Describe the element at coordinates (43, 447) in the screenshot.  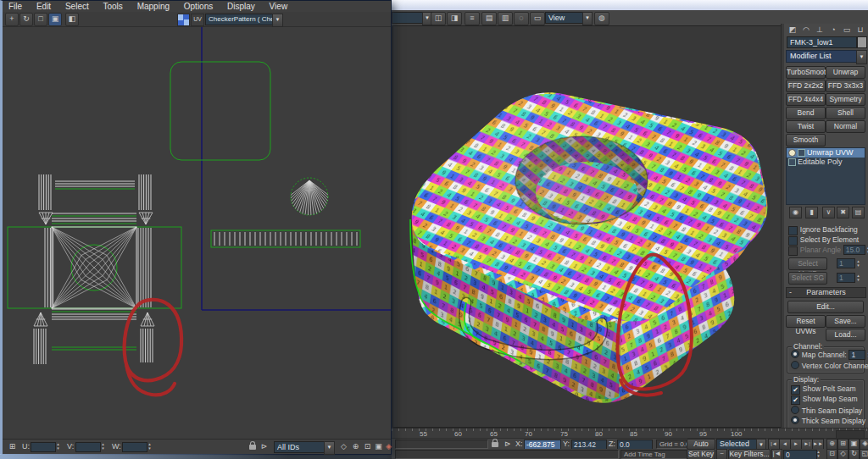
I see `u-field` at that location.